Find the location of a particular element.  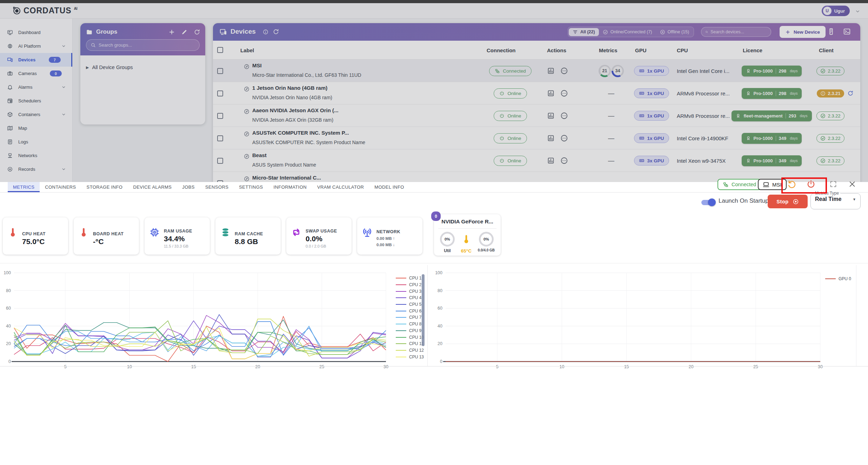

sidebar-item-containers: Containers is located at coordinates (36, 114).